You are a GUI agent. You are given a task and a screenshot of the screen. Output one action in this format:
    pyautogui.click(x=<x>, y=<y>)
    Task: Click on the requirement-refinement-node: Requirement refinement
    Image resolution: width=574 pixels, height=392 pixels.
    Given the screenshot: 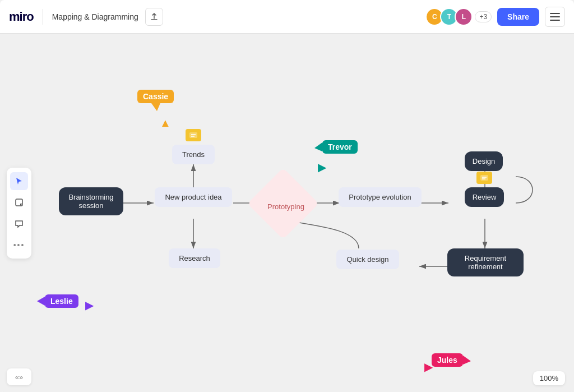 What is the action you would take?
    pyautogui.click(x=485, y=262)
    